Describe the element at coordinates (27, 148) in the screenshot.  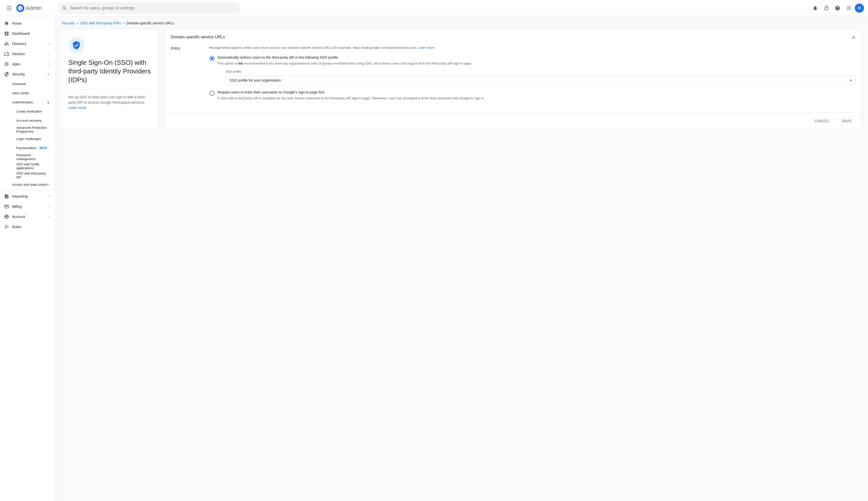
I see `sidebar-item-passwordless: Passwordless BETA` at that location.